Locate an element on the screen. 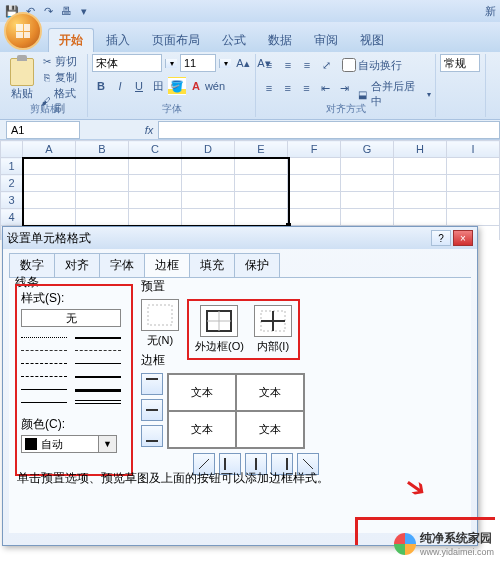  align-bottom-icon: ≡ is located at coordinates (307, 65).